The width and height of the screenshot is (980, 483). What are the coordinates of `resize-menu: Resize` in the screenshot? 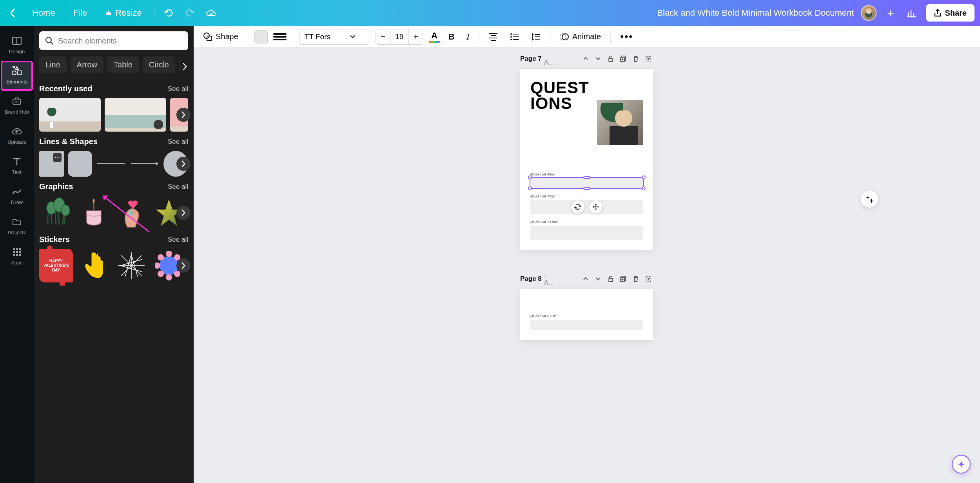 It's located at (123, 13).